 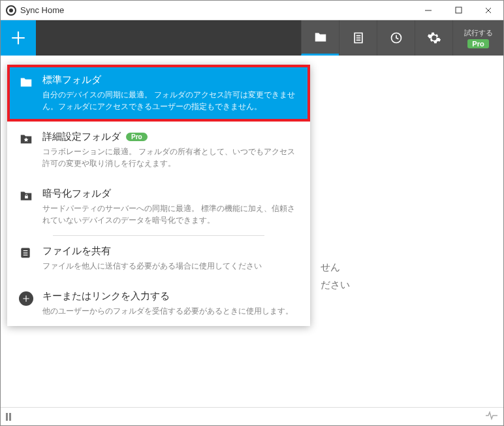 I want to click on menu-desc: 自分のデバイスの同期に最適。 フォルダのアクセス許可は変更できません。フォルダに…, so click(x=170, y=101).